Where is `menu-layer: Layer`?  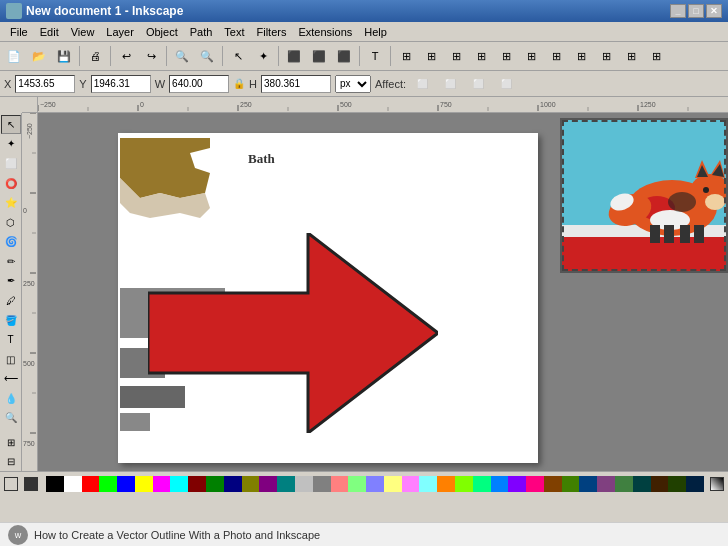 menu-layer: Layer is located at coordinates (120, 32).